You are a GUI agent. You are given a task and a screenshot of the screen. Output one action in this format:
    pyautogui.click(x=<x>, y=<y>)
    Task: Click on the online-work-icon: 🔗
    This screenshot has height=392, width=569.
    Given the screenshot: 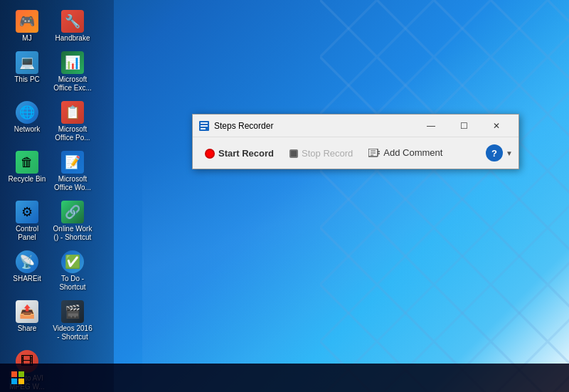 What is the action you would take?
    pyautogui.click(x=73, y=212)
    